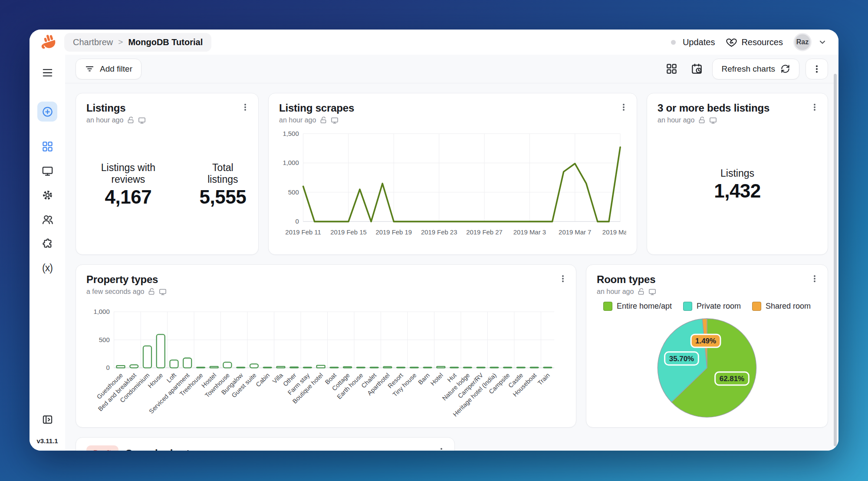  What do you see at coordinates (167, 174) in the screenshot?
I see `card-listings: Listings an hour ago Listings with revie…` at bounding box center [167, 174].